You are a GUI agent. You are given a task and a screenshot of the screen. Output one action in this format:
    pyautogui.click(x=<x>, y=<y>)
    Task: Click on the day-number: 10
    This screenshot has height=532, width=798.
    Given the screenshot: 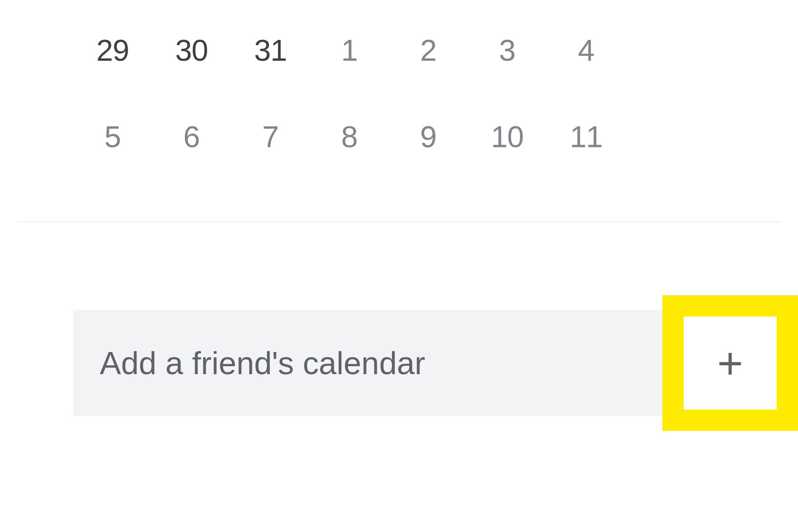 What is the action you would take?
    pyautogui.click(x=507, y=137)
    